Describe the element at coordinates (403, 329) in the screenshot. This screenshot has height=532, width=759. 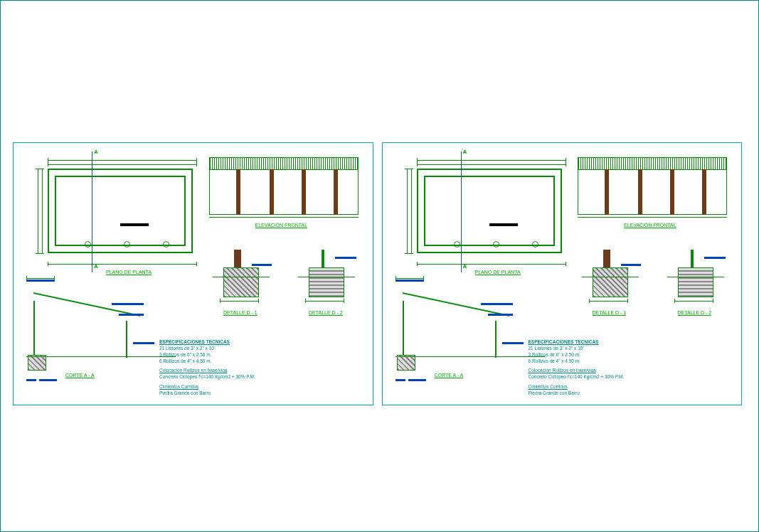
I see `section-wall-left` at that location.